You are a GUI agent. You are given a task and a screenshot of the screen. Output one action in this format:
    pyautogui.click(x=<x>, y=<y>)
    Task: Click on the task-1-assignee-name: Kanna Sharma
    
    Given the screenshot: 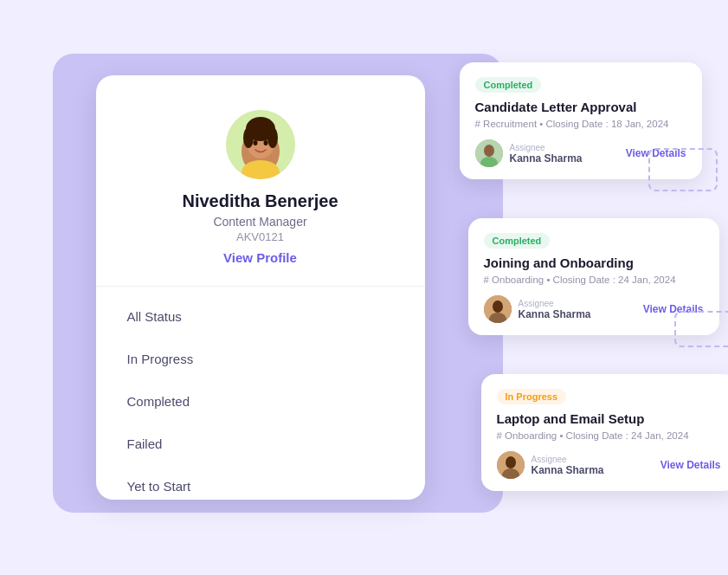 What is the action you would take?
    pyautogui.click(x=546, y=158)
    